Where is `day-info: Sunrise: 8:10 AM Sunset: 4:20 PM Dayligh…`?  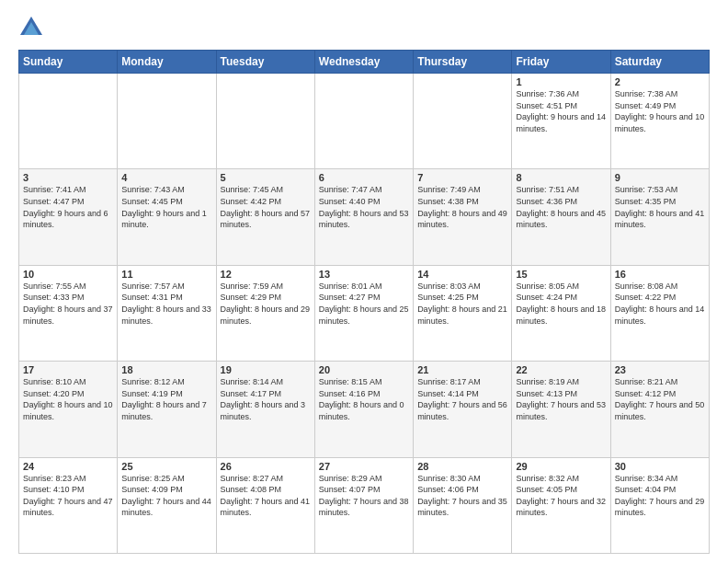 day-info: Sunrise: 8:10 AM Sunset: 4:20 PM Dayligh… is located at coordinates (68, 399).